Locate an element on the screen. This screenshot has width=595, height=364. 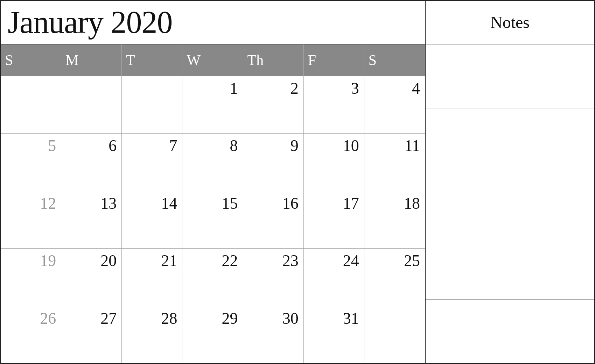
day-cell-5: 5 is located at coordinates (31, 162).